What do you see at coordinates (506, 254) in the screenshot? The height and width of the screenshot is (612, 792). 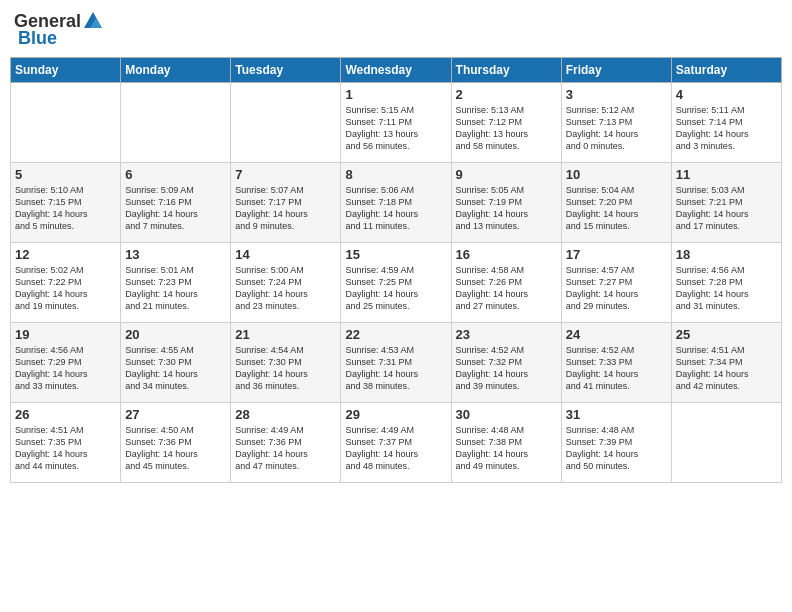 I see `day-number: 16` at bounding box center [506, 254].